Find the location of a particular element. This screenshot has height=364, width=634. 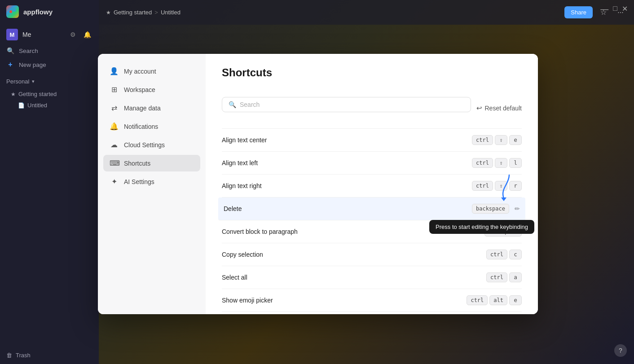

help-button: ? is located at coordinates (621, 351).